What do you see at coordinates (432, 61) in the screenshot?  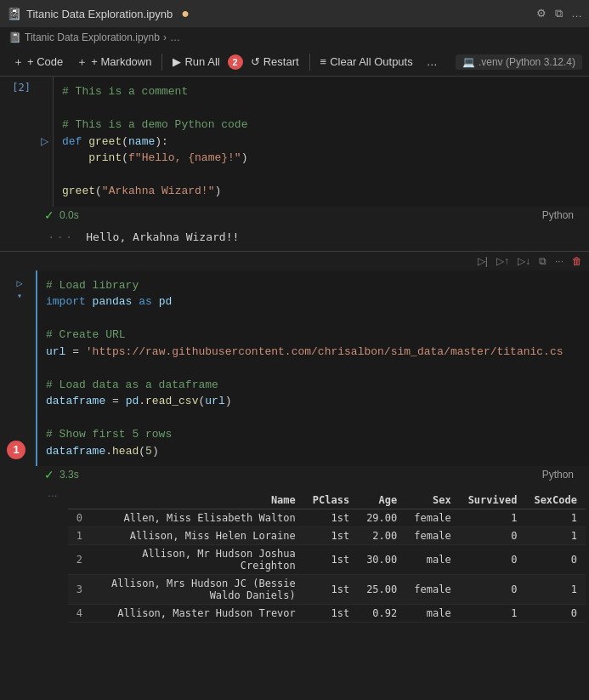 I see `toolbar-more-button: …` at bounding box center [432, 61].